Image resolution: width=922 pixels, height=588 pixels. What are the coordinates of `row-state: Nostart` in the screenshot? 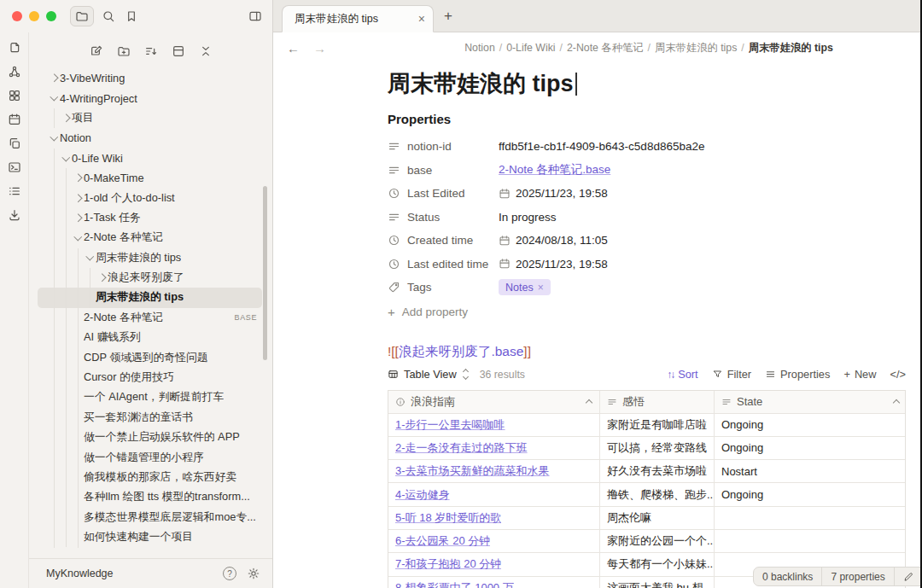 It's located at (810, 471).